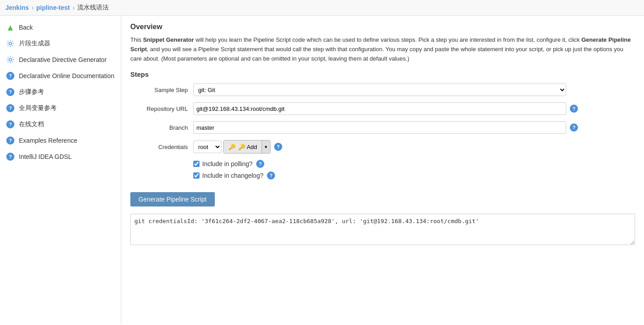  What do you see at coordinates (63, 60) in the screenshot?
I see `sidebar-declarative-directive-label: Declarative Directive Generator` at bounding box center [63, 60].